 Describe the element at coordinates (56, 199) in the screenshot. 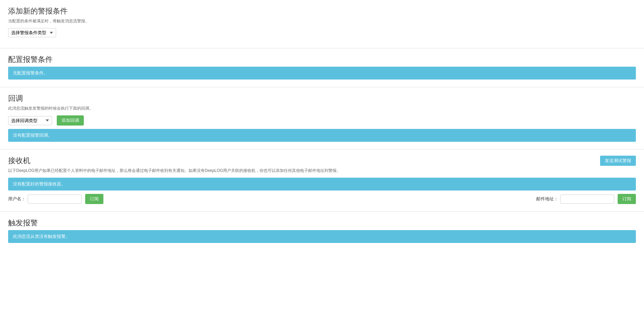

I see `username-field-group: 用户名： 订阅` at that location.